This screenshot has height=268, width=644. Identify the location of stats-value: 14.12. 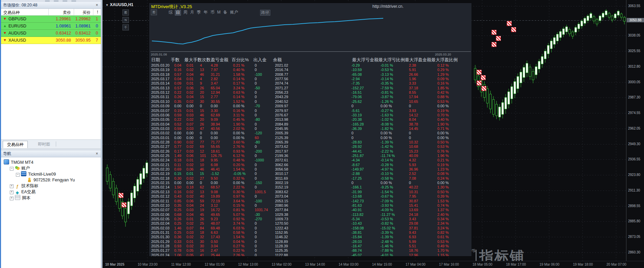
(413, 115).